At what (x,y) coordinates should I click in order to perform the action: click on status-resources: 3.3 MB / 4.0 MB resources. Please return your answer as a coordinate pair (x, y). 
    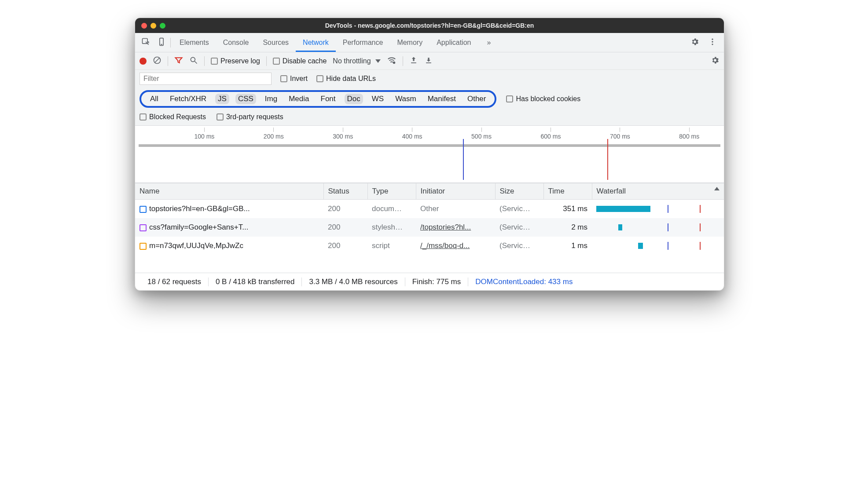
    Looking at the image, I should click on (353, 282).